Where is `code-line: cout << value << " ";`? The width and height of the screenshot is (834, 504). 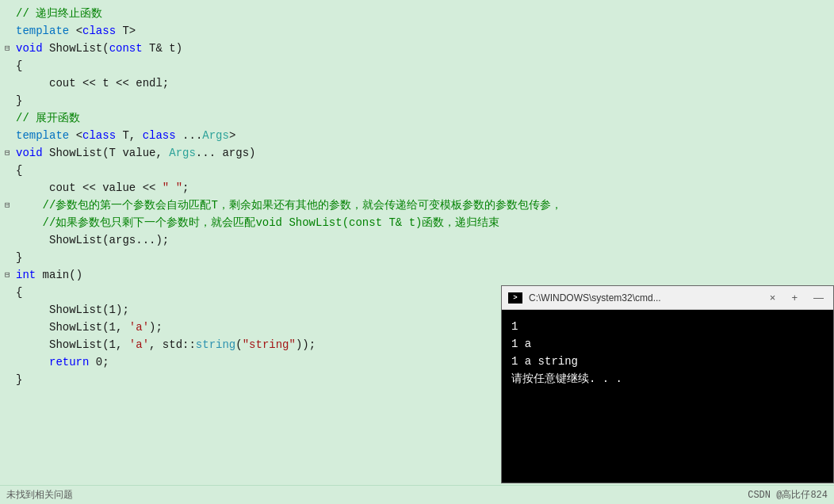
code-line: cout << value << " "; is located at coordinates (417, 188).